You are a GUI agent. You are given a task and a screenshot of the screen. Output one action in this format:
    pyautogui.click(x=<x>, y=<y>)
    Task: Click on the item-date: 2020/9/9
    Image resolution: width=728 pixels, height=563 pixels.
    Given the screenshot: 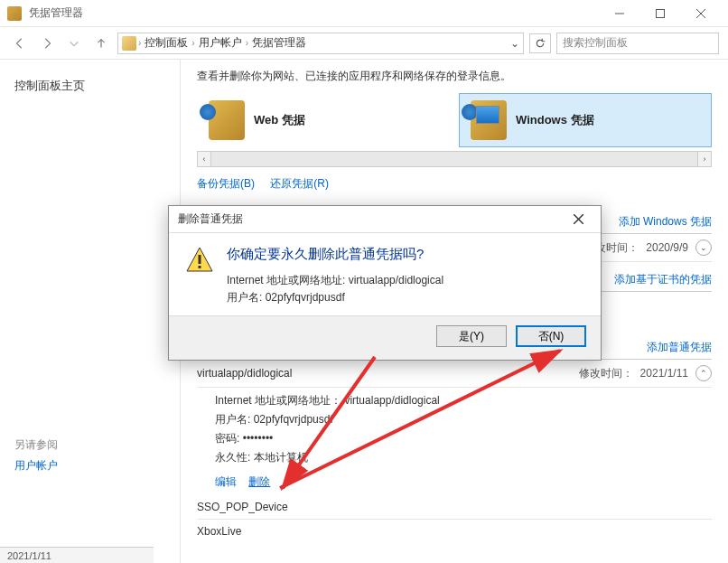 What is the action you would take?
    pyautogui.click(x=667, y=248)
    